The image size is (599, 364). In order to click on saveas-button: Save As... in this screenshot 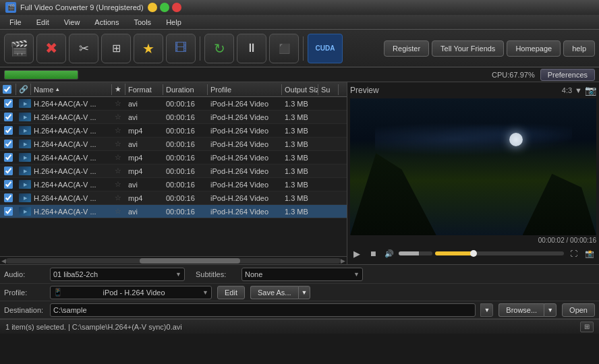, I will do `click(274, 293)`.